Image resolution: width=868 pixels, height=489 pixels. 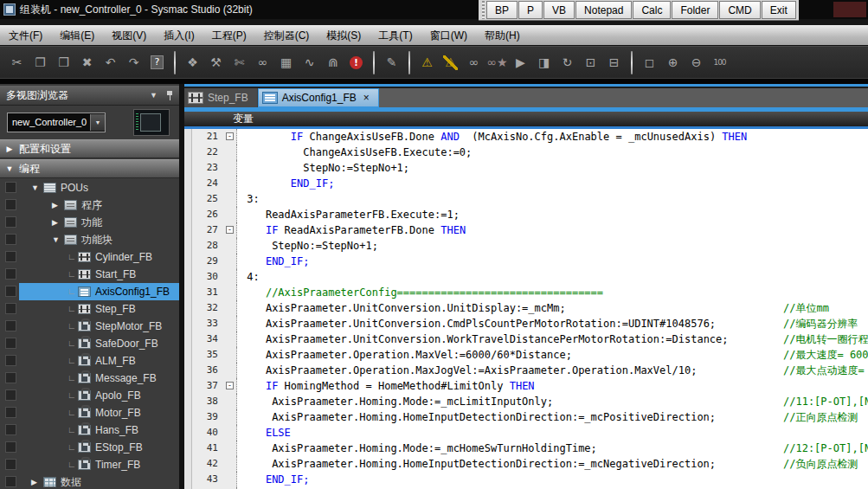 What do you see at coordinates (530, 339) in the screenshot?
I see `code-line-34: 34 AxisPraameter.UnitConversion.WorkTrav…` at bounding box center [530, 339].